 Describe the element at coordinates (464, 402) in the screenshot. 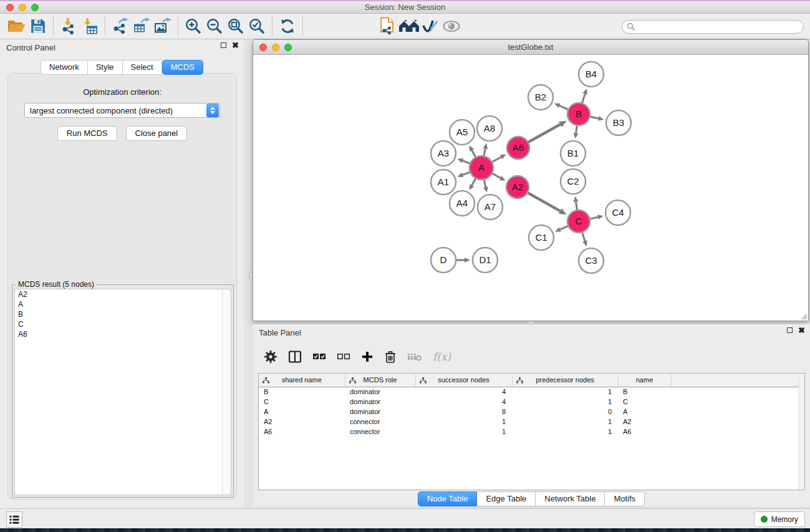

I see `table-cell: 4` at that location.